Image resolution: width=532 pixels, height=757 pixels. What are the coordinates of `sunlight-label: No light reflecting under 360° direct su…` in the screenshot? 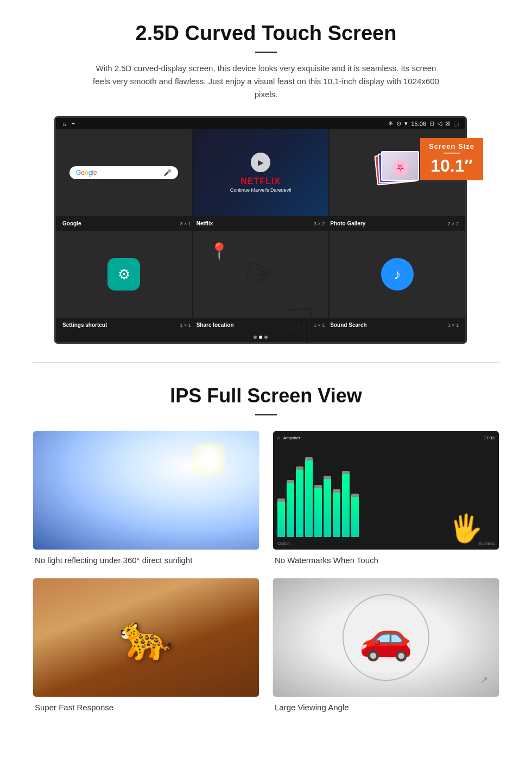 It's located at (146, 560).